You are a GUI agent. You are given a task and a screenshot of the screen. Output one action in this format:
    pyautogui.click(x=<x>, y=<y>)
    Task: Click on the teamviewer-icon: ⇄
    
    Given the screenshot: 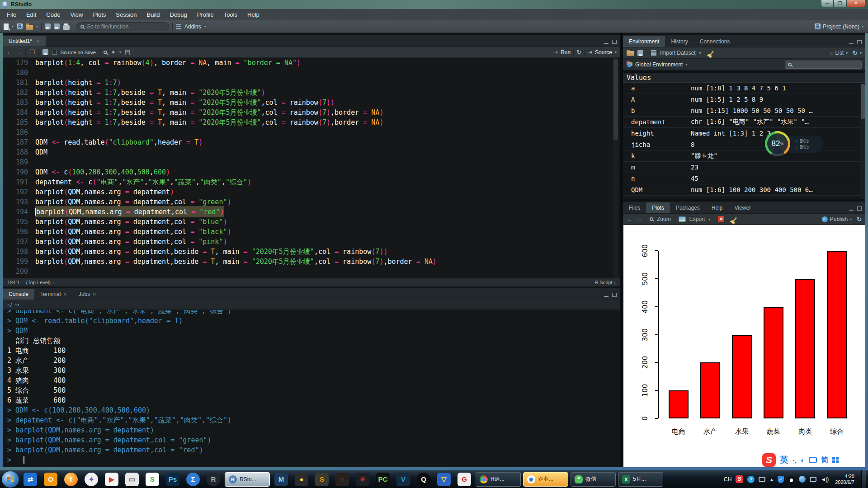 What is the action you would take?
    pyautogui.click(x=30, y=479)
    